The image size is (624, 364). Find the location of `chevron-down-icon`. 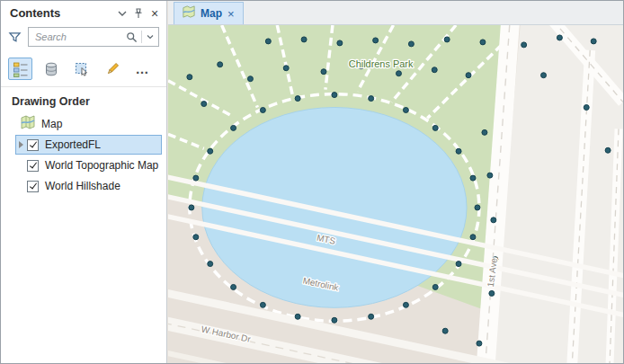

chevron-down-icon is located at coordinates (122, 13).